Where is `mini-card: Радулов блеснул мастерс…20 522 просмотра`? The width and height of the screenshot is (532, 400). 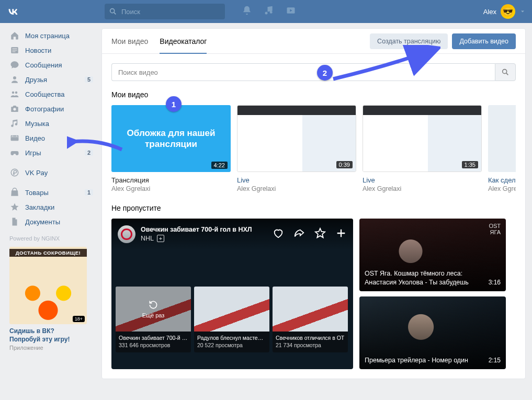
mini-card: Радулов блеснул мастерс…20 522 просмотра is located at coordinates (232, 319).